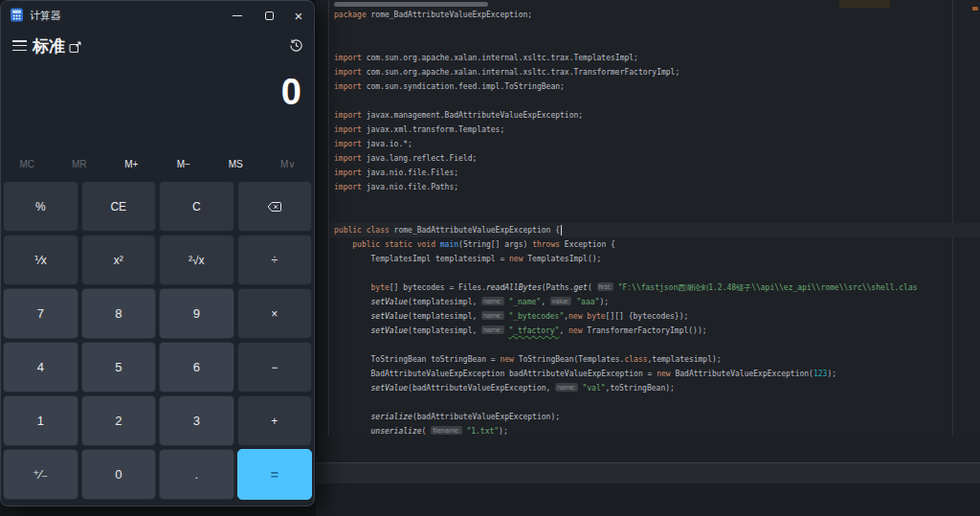 This screenshot has height=516, width=980. What do you see at coordinates (157, 15) in the screenshot?
I see `calculator-titlebar: 计算器 ×` at bounding box center [157, 15].